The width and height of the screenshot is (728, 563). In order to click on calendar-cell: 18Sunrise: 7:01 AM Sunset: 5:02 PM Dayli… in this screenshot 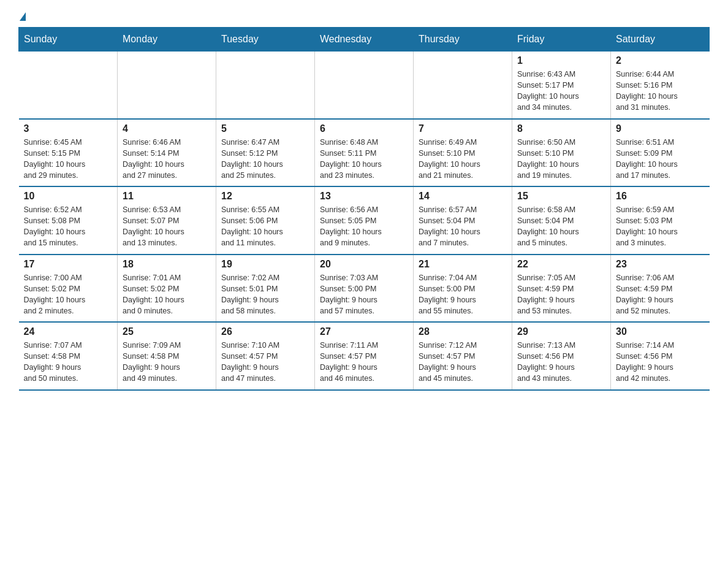, I will do `click(167, 288)`.